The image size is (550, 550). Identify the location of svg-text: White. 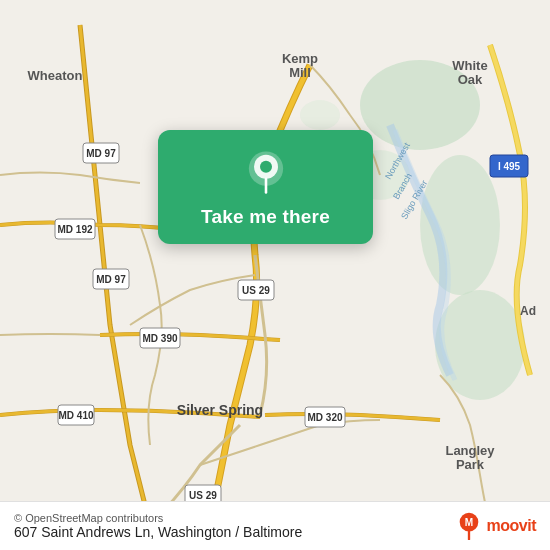
(470, 66).